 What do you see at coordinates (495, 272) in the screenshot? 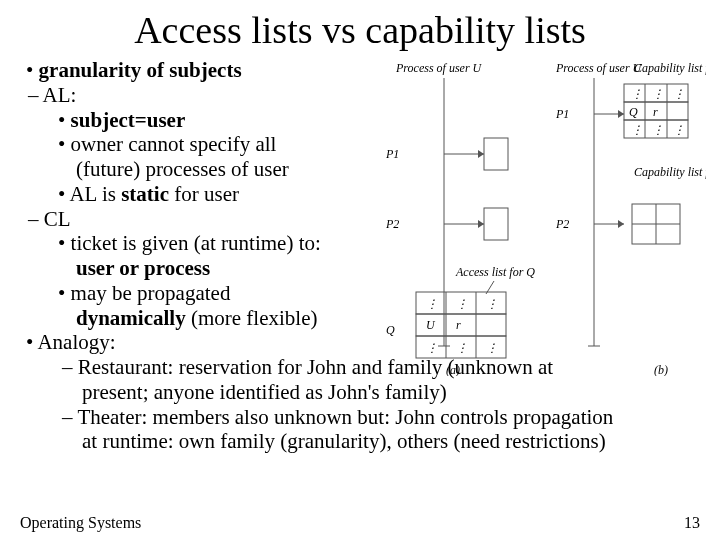
I see `fig-acl-q: Access list for Q` at bounding box center [495, 272].